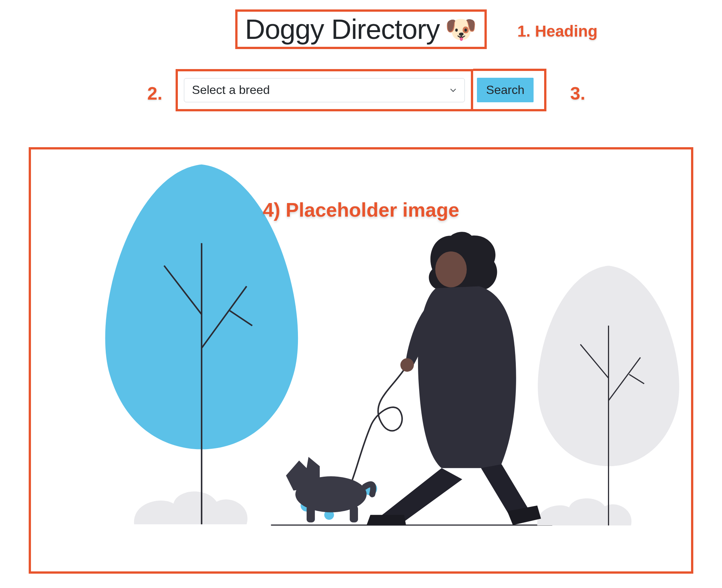 The height and width of the screenshot is (588, 722). What do you see at coordinates (361, 29) in the screenshot?
I see `page-heading-box: Doggy Directory 🐶` at bounding box center [361, 29].